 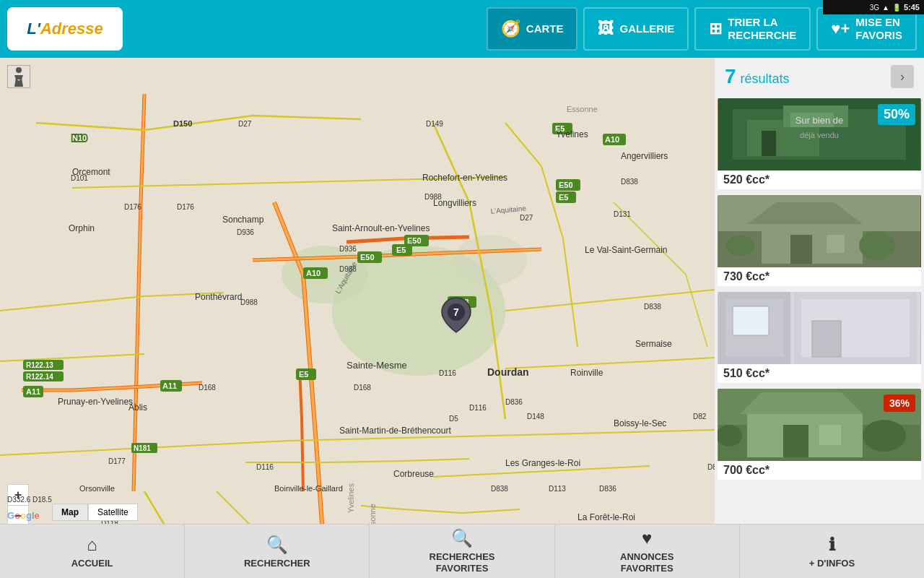 What do you see at coordinates (545, 29) in the screenshot?
I see `carte-label: CARTE` at bounding box center [545, 29].